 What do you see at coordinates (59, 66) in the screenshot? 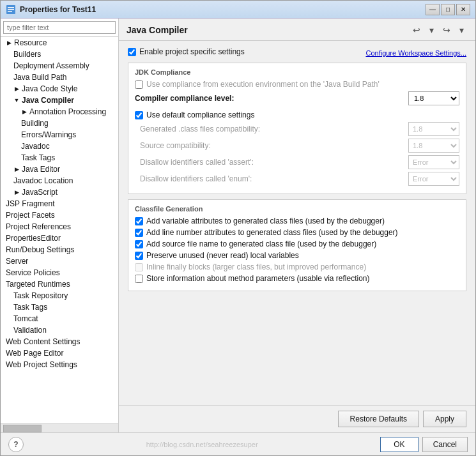
I see `sidebar-item-deployment: Deployment Assembly` at bounding box center [59, 66].